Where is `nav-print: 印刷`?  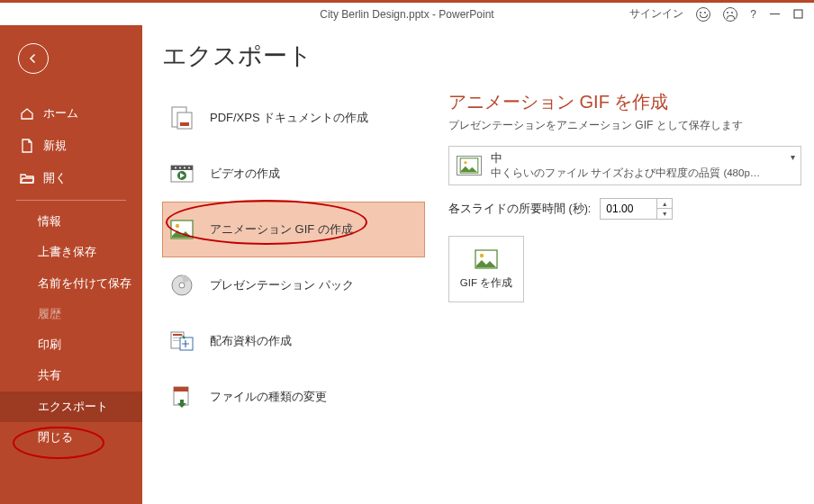
nav-print: 印刷 is located at coordinates (71, 345).